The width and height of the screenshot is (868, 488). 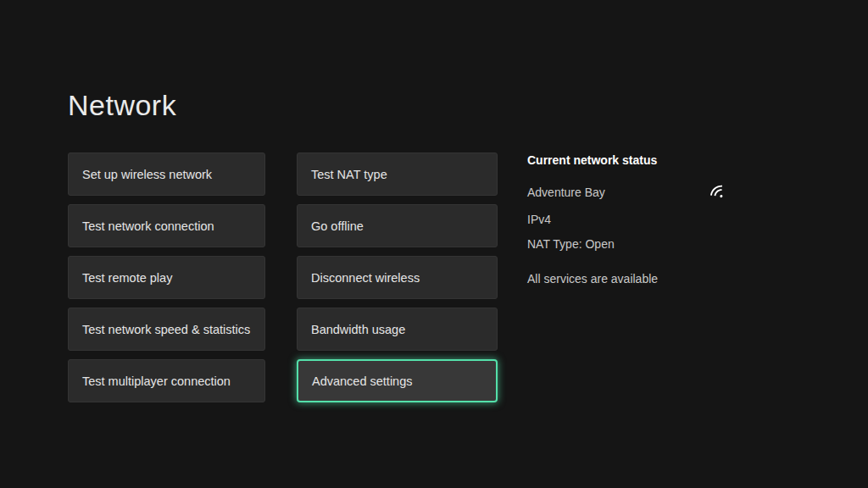 I want to click on ip-version: IPv4, so click(x=663, y=219).